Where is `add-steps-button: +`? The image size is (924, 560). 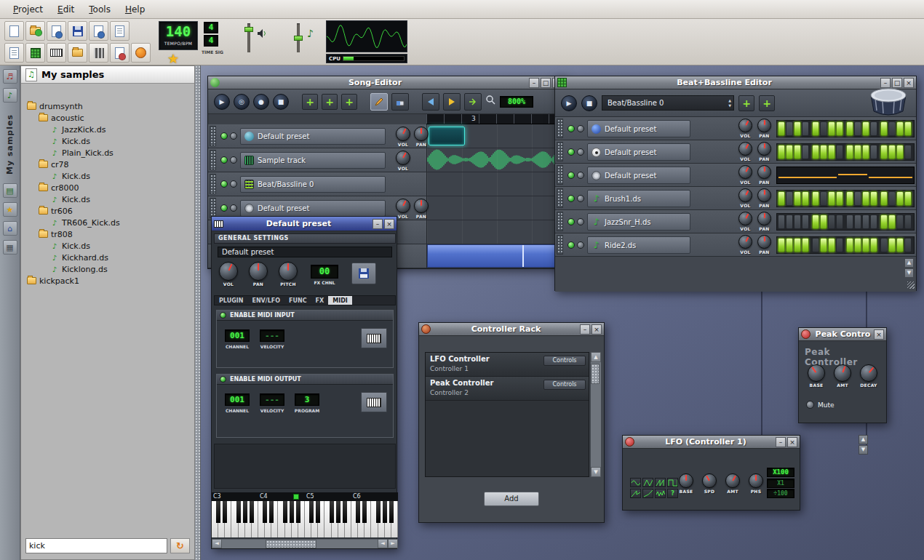
add-steps-button: + is located at coordinates (767, 103).